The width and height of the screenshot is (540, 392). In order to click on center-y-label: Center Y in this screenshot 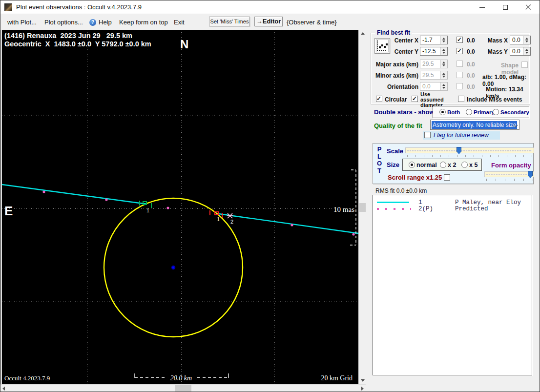, I will do `click(404, 52)`.